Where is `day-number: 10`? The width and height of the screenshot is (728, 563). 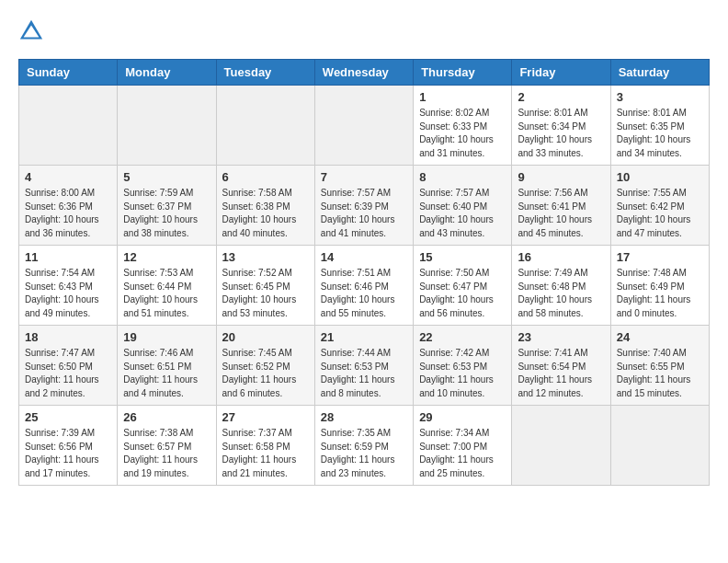
day-number: 10 is located at coordinates (660, 177).